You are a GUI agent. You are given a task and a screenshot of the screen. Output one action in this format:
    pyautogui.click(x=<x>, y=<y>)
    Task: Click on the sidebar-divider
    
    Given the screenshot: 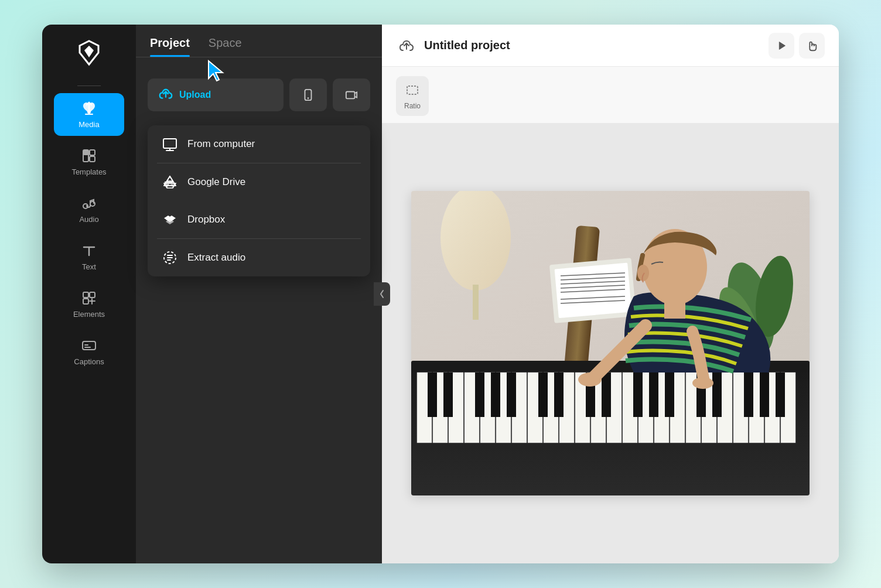 What is the action you would take?
    pyautogui.click(x=89, y=86)
    